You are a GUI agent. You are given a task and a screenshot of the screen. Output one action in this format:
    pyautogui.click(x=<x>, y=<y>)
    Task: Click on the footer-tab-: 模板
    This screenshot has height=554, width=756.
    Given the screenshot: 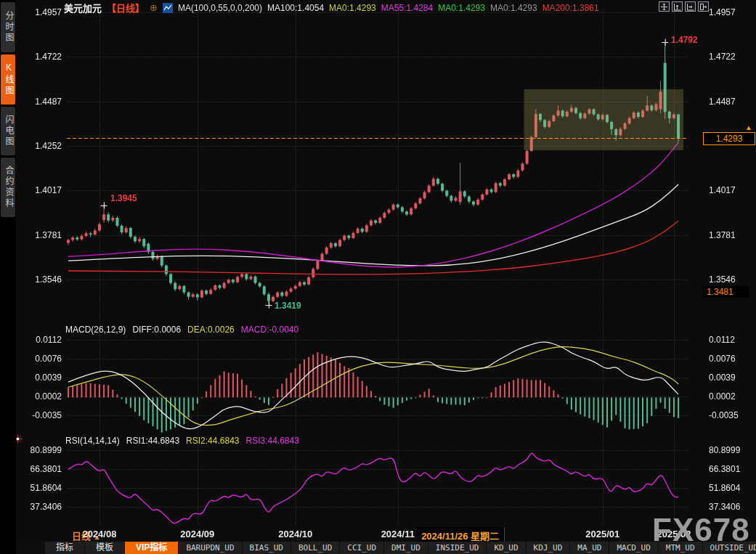 What is the action you would take?
    pyautogui.click(x=105, y=547)
    